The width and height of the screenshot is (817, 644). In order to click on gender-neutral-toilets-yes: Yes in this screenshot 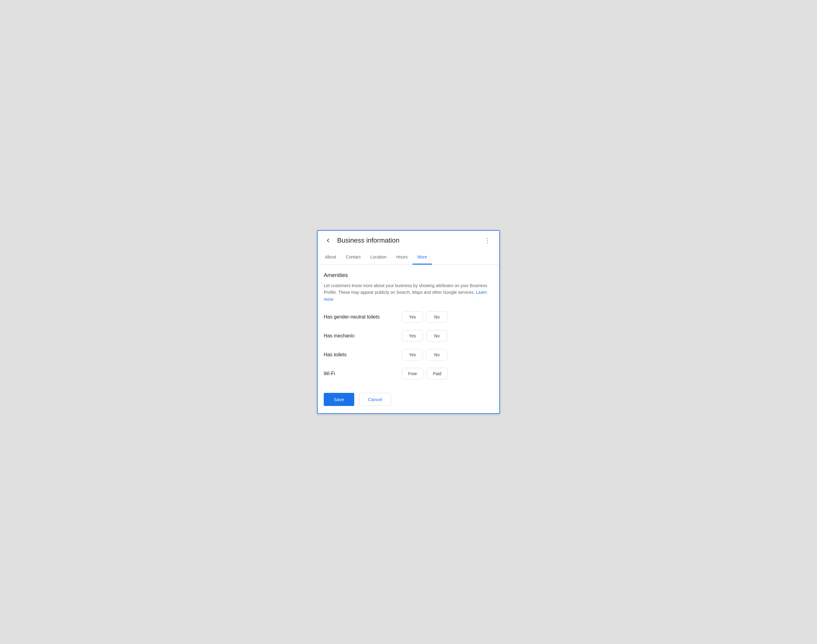, I will do `click(413, 317)`.